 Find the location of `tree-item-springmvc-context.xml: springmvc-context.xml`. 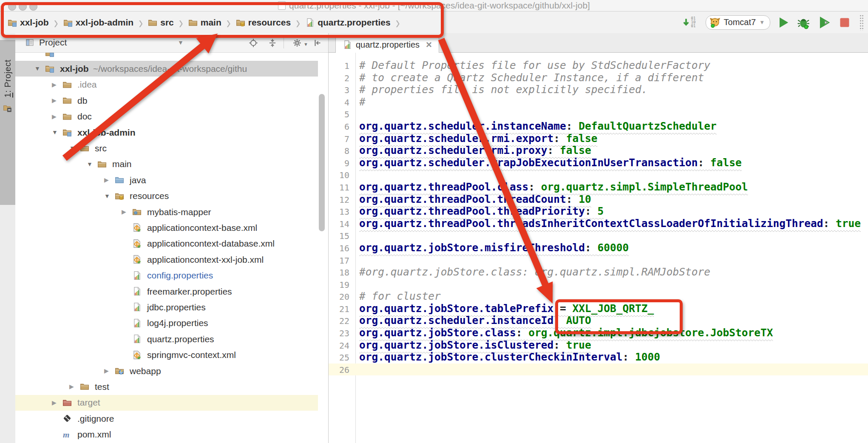

tree-item-springmvc-context.xml: springmvc-context.xml is located at coordinates (167, 355).